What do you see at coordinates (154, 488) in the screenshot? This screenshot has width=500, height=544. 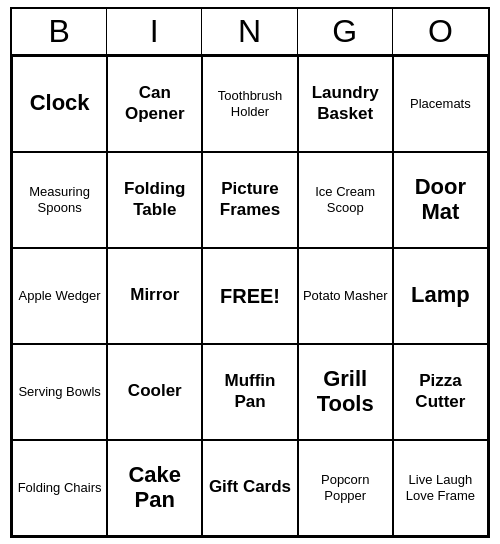 I see `bingo-cell-21: Cake Pan` at bounding box center [154, 488].